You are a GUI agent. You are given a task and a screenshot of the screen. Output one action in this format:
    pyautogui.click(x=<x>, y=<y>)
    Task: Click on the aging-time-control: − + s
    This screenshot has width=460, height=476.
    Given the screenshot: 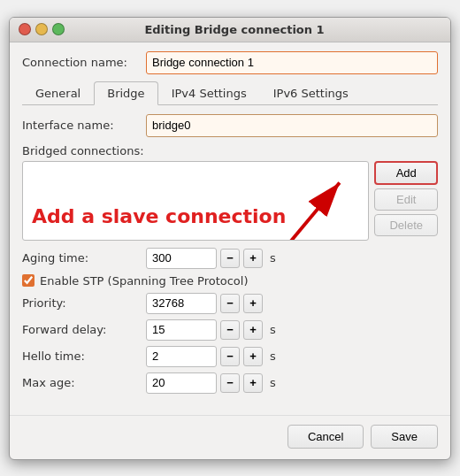 What is the action you would take?
    pyautogui.click(x=211, y=258)
    